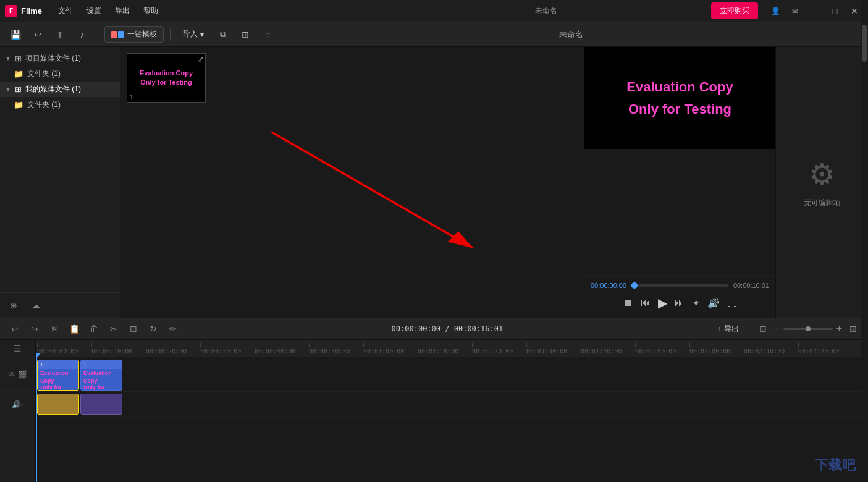  What do you see at coordinates (166, 73) in the screenshot?
I see `media-eval-line1: Evaluation Copy` at bounding box center [166, 73].